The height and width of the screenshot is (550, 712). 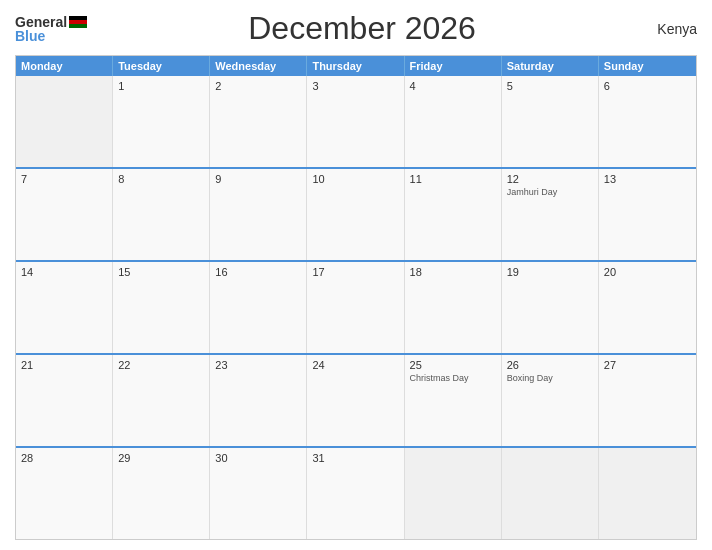 What do you see at coordinates (550, 86) in the screenshot?
I see `day-number: 5` at bounding box center [550, 86].